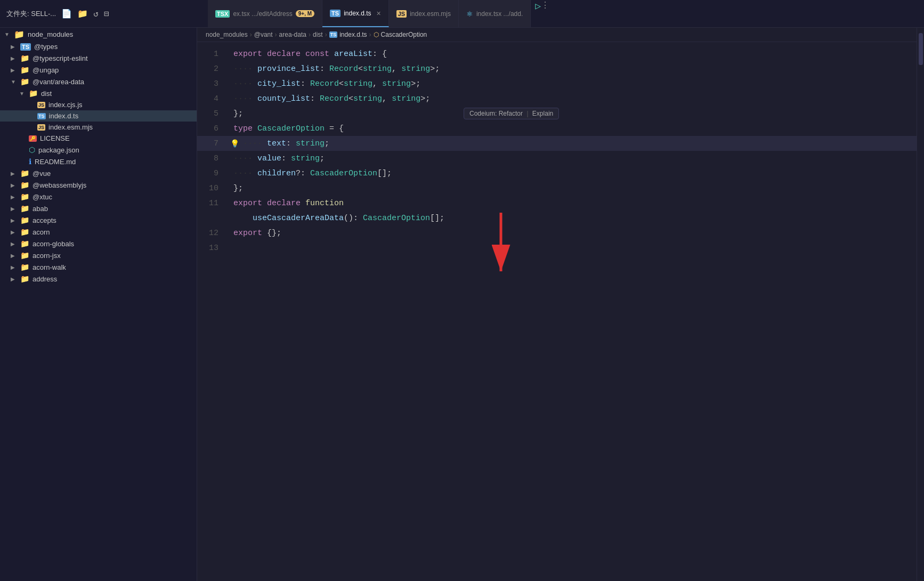 The height and width of the screenshot is (581, 924). Describe the element at coordinates (293, 35) in the screenshot. I see `breadcrumb-area-data: area-data` at that location.